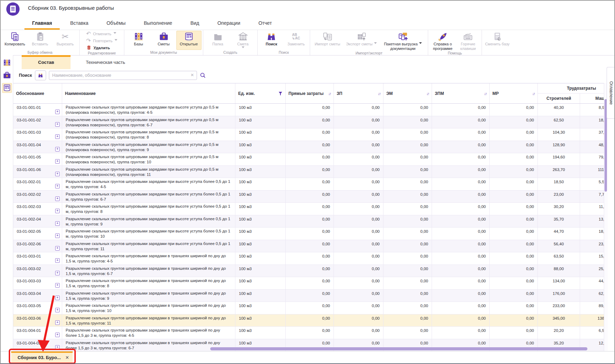 The width and height of the screenshot is (615, 364). I want to click on search-input, so click(123, 75).